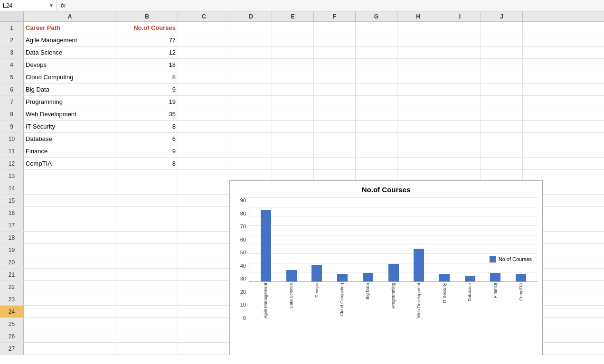  What do you see at coordinates (204, 237) in the screenshot?
I see `cell-C18` at bounding box center [204, 237].